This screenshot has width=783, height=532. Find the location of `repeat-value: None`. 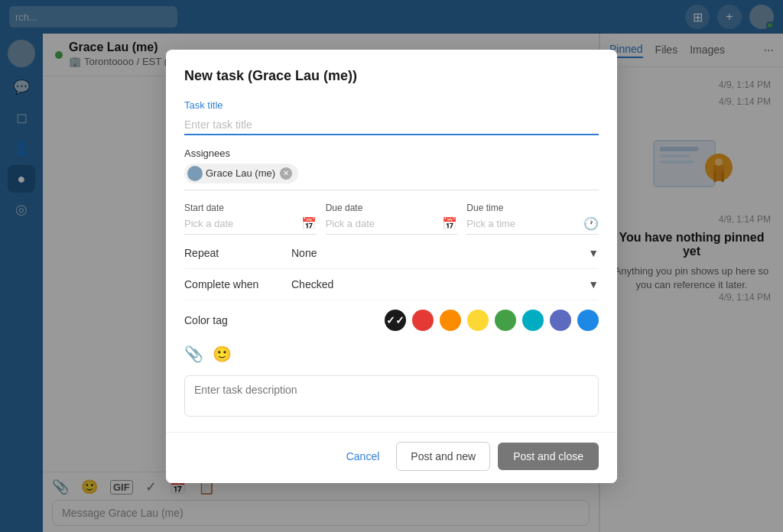

repeat-value: None is located at coordinates (440, 253).